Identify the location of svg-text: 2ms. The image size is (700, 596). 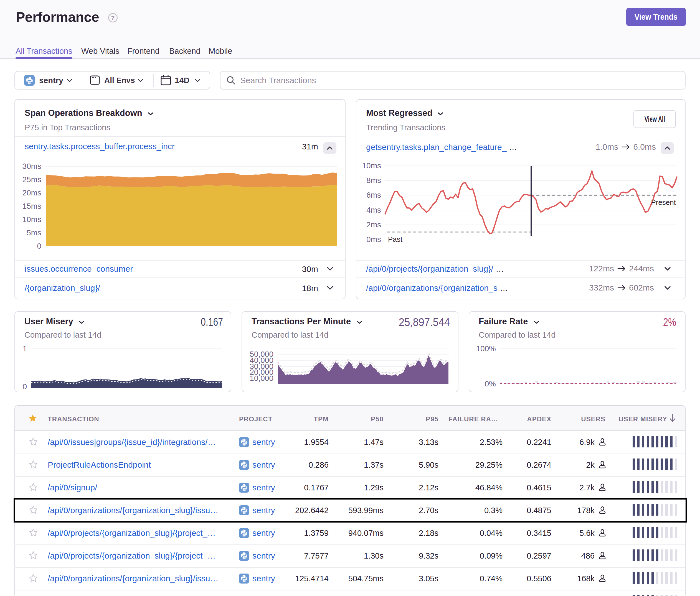
(374, 225).